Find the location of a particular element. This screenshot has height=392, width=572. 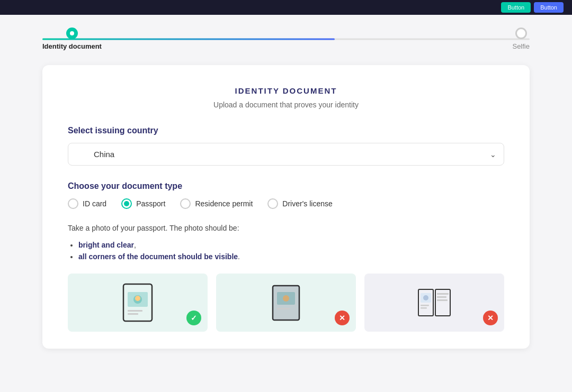

instruction-item-2-rest: . is located at coordinates (239, 257).